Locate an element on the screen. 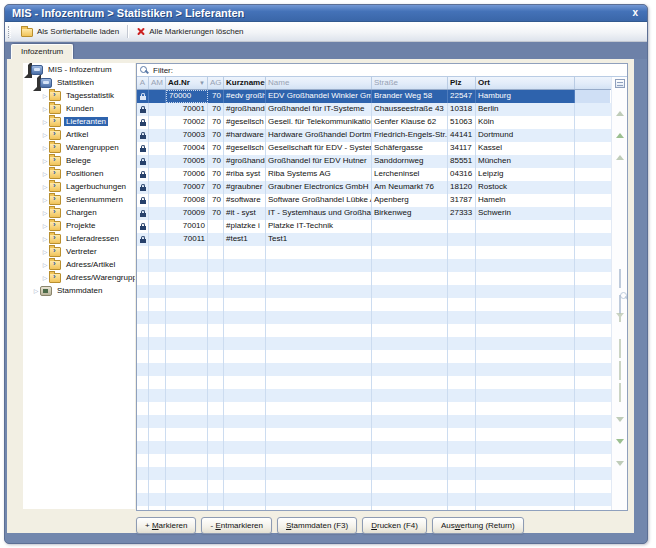 This screenshot has width=656, height=548. scroll-to-bottom-button is located at coordinates (620, 475).